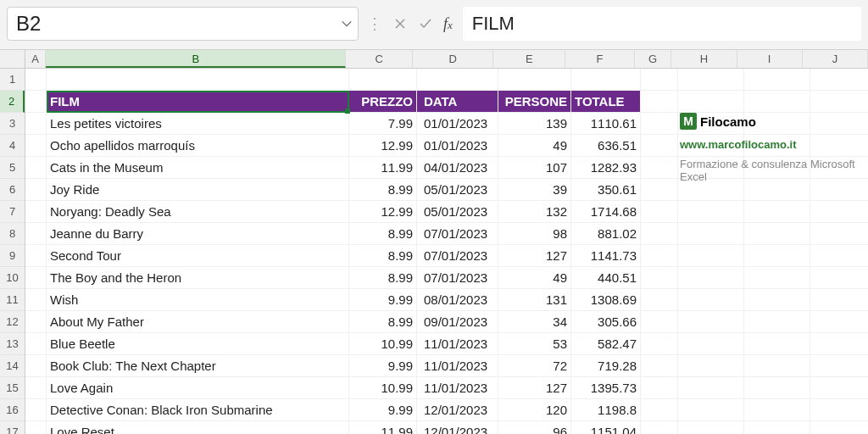  Describe the element at coordinates (458, 102) in the screenshot. I see `col-data: DATA` at that location.